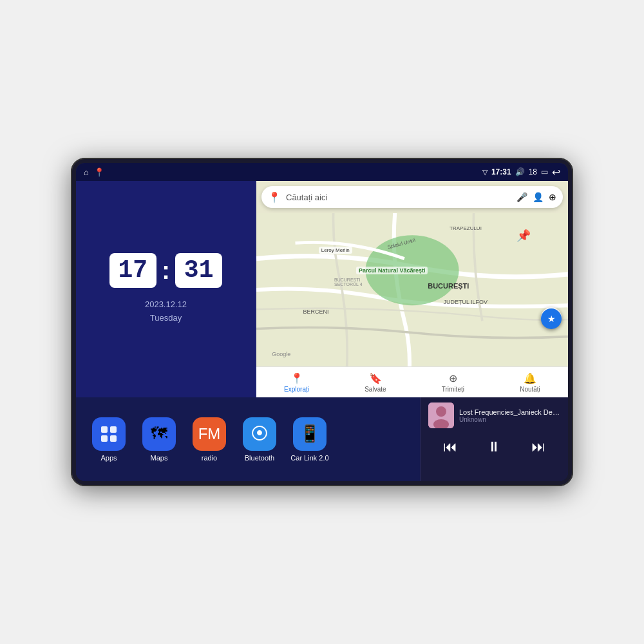  What do you see at coordinates (441, 415) in the screenshot?
I see `music-thumb-image` at bounding box center [441, 415].